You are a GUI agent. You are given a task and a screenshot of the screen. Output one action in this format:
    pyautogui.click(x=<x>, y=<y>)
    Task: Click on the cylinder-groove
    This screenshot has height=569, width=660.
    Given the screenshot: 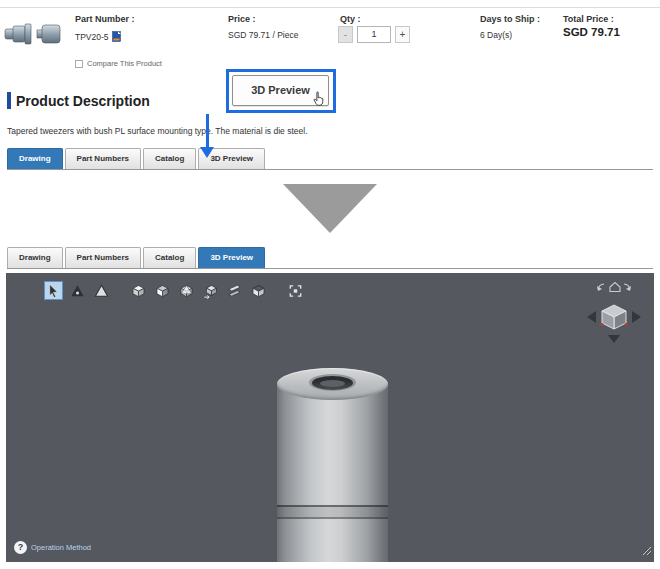 What is the action you would take?
    pyautogui.click(x=332, y=518)
    